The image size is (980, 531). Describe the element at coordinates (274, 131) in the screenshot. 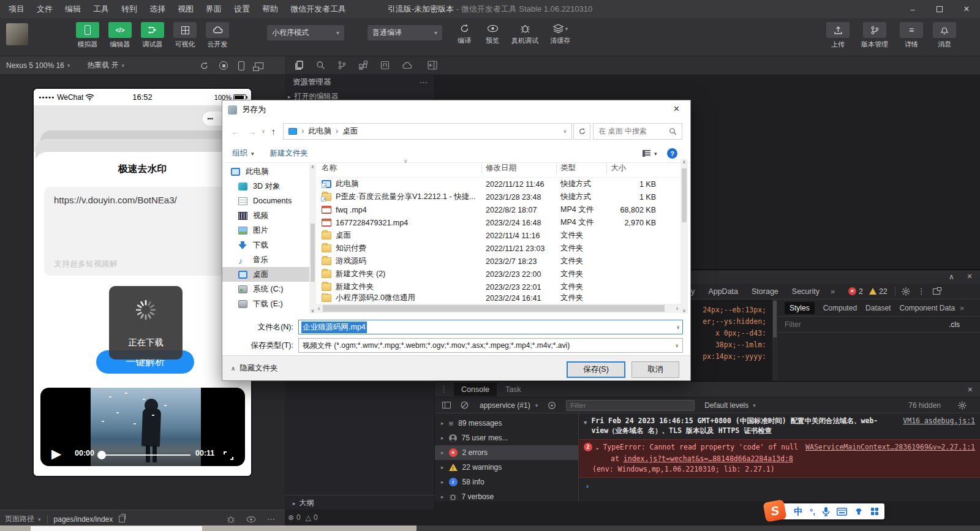

I see `nav-up-icon: ↑` at that location.